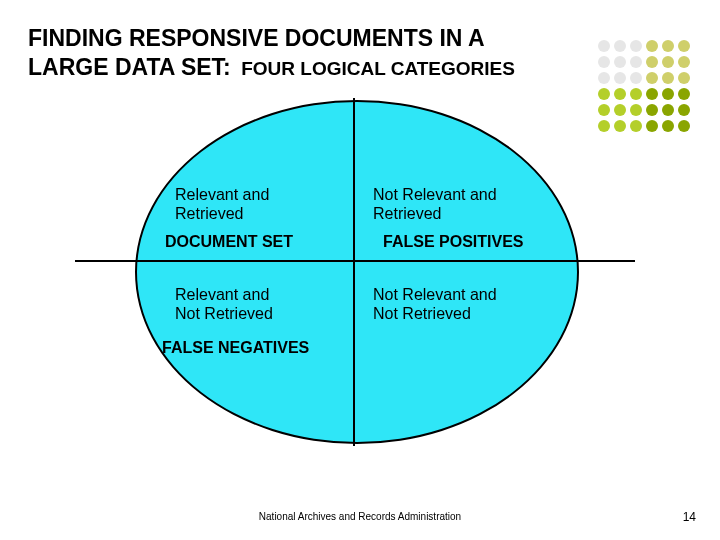 Image resolution: width=720 pixels, height=540 pixels. I want to click on quadrant-tr-heading-l1: Not Relevant and, so click(435, 194).